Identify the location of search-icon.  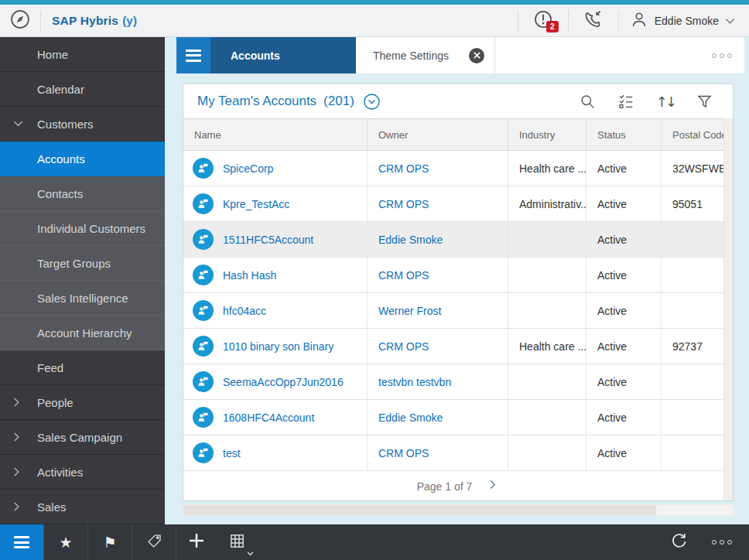
(588, 102).